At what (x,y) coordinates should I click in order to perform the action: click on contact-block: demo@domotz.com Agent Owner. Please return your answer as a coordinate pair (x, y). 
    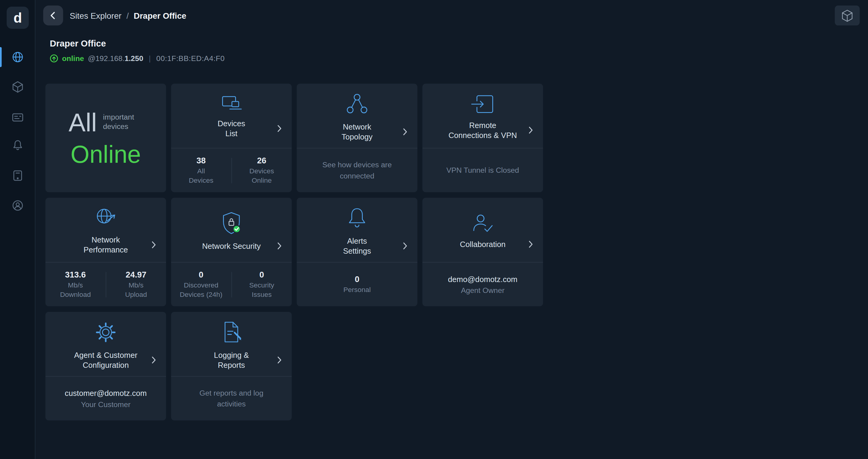
    Looking at the image, I should click on (483, 285).